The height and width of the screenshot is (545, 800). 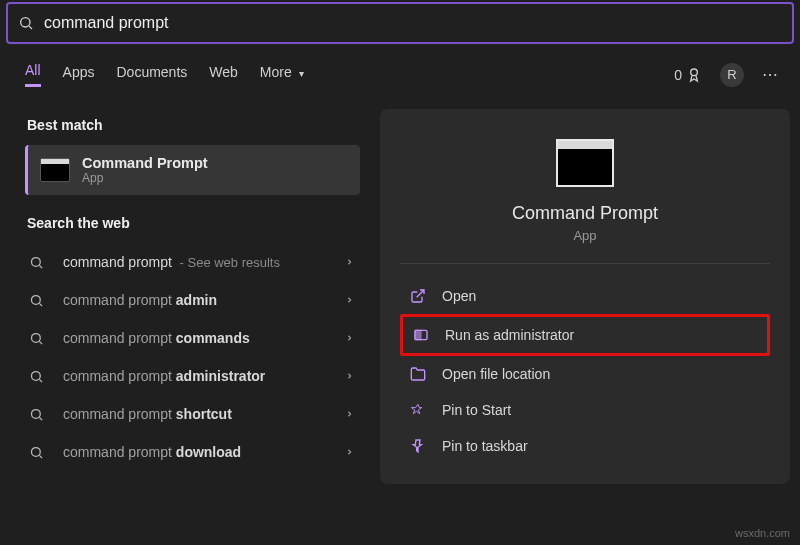 I want to click on preview-app-icon, so click(x=585, y=163).